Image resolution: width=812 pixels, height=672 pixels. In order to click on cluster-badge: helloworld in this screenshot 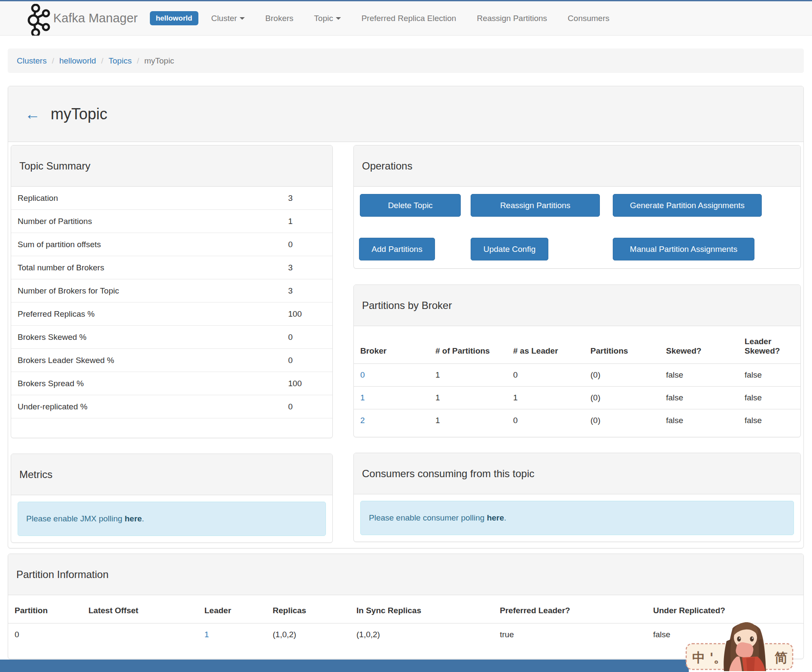, I will do `click(174, 18)`.